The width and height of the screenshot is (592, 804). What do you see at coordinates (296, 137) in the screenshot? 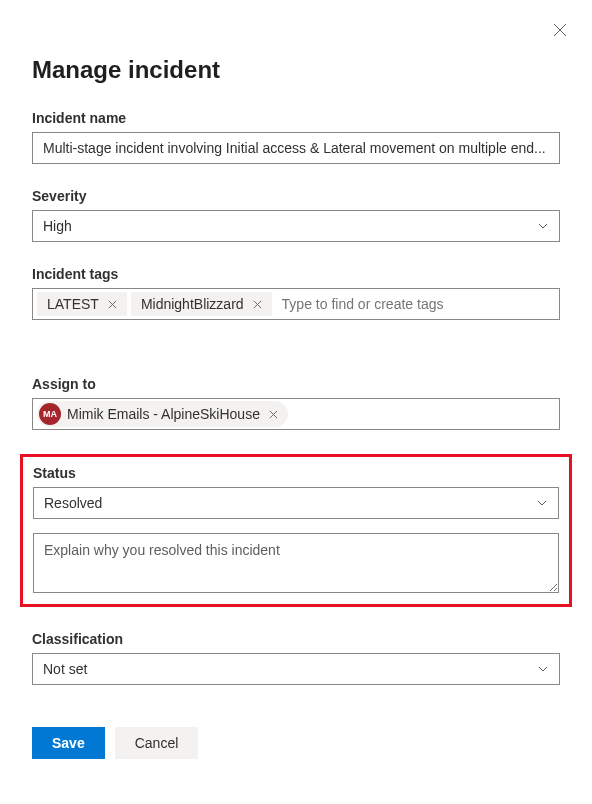
I see `incident-name-group: Incident name` at bounding box center [296, 137].